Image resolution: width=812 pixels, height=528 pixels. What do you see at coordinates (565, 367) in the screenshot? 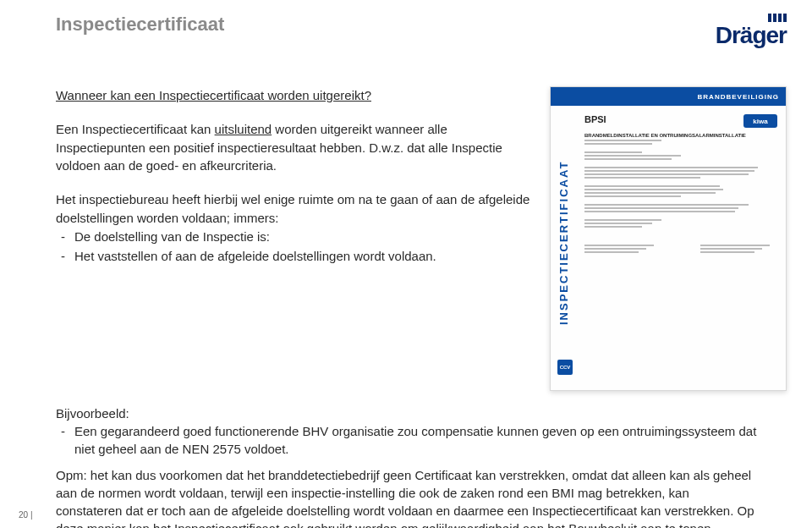
I see `cert-ccv-badge: CCV` at bounding box center [565, 367].